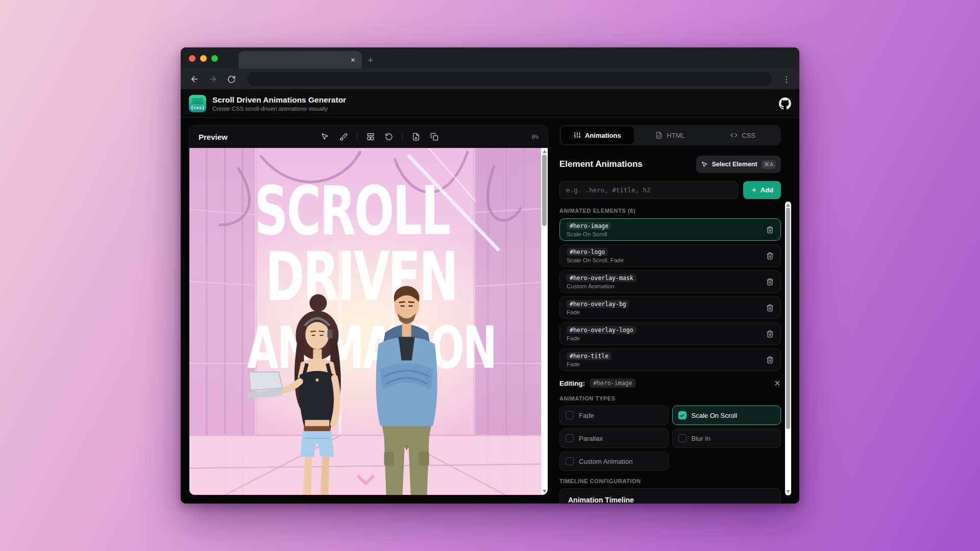  What do you see at coordinates (598, 304) in the screenshot?
I see `element-selector: #hero-overlay-bg` at bounding box center [598, 304].